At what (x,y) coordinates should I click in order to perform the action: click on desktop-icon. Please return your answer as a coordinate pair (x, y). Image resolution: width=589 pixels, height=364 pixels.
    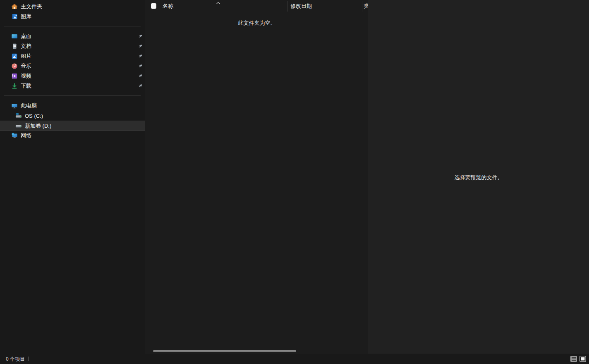
    Looking at the image, I should click on (14, 36).